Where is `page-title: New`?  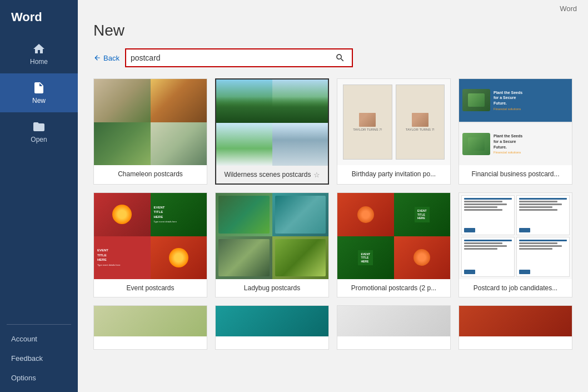 page-title: New is located at coordinates (333, 31).